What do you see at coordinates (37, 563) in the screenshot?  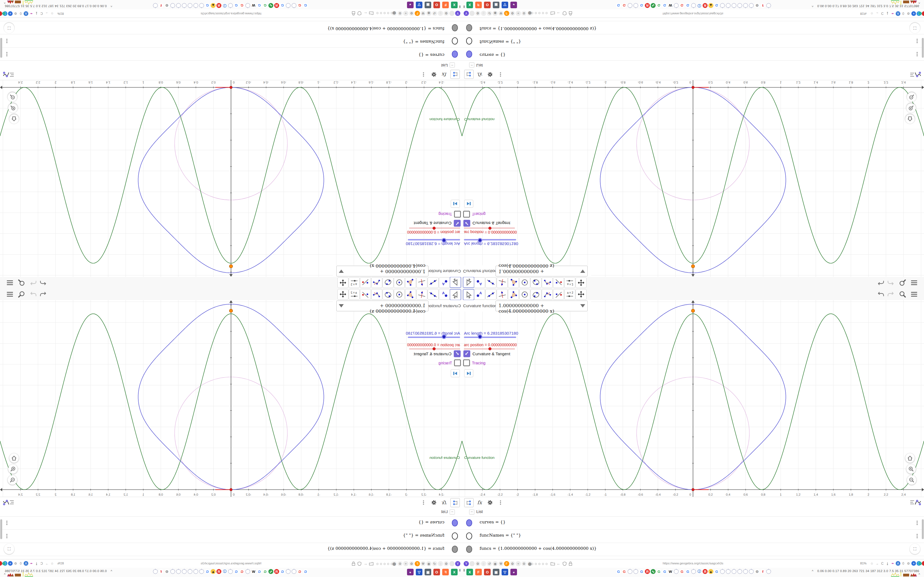 I see `browser-icon: ⭳` at bounding box center [37, 563].